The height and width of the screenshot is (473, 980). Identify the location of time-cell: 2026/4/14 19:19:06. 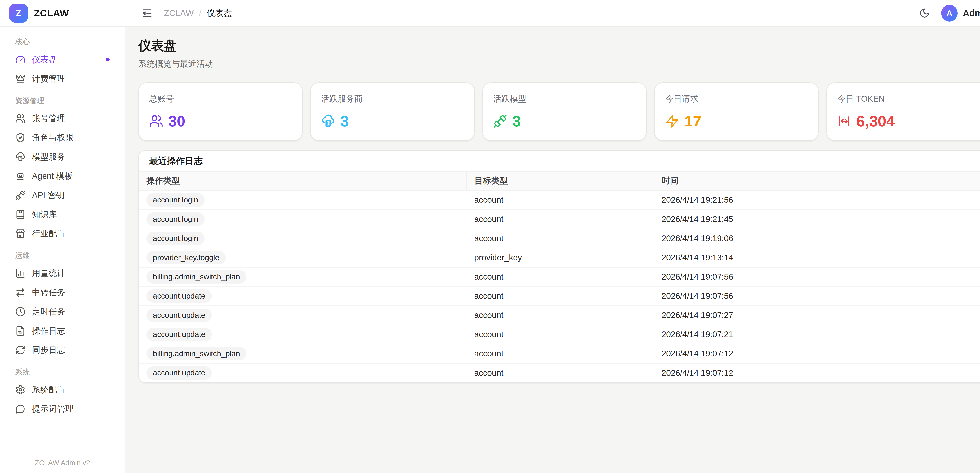
(817, 238).